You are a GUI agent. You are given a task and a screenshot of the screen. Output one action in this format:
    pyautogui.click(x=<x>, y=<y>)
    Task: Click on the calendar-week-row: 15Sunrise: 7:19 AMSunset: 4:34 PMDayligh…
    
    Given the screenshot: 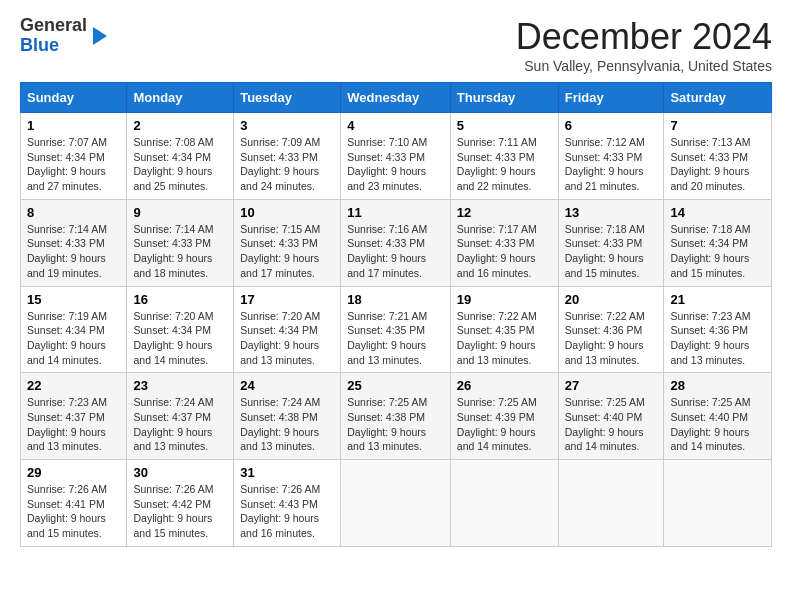 What is the action you would take?
    pyautogui.click(x=396, y=330)
    